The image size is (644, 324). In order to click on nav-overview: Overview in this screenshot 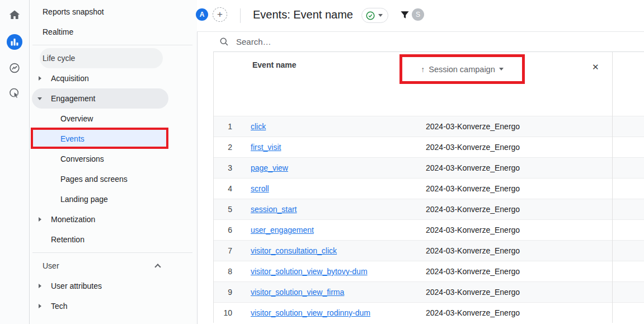, I will do `click(114, 119)`.